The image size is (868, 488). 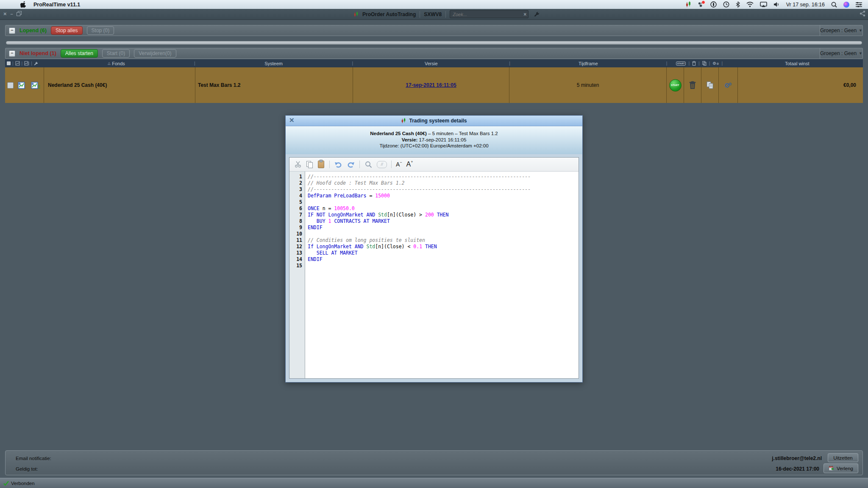 What do you see at coordinates (298, 208) in the screenshot?
I see `line-number: 6` at bounding box center [298, 208].